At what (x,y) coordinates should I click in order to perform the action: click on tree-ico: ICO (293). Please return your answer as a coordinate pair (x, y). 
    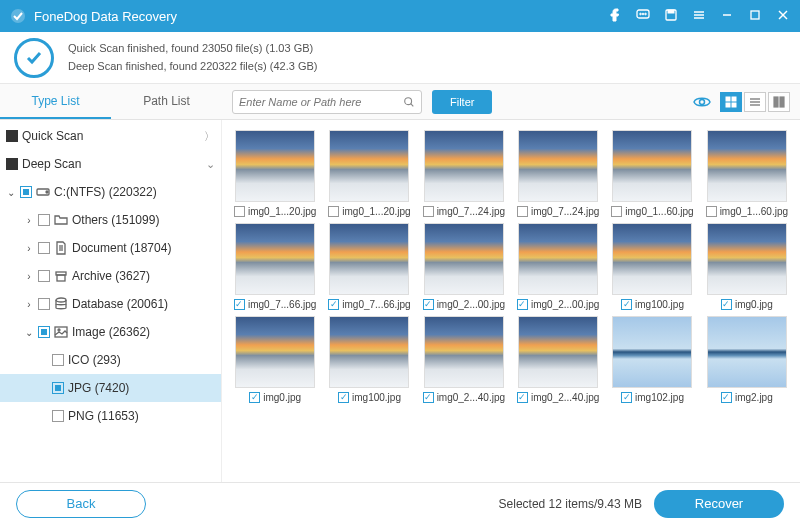
    Looking at the image, I should click on (110, 360).